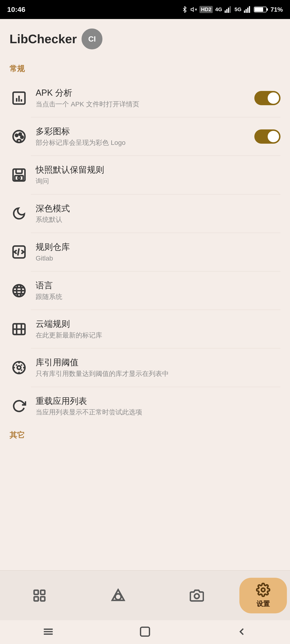 This screenshot has width=290, height=644. I want to click on settings-item-apk-analysis: APK 分析 当点击一个 APK 文件时打开详情页, so click(145, 98).